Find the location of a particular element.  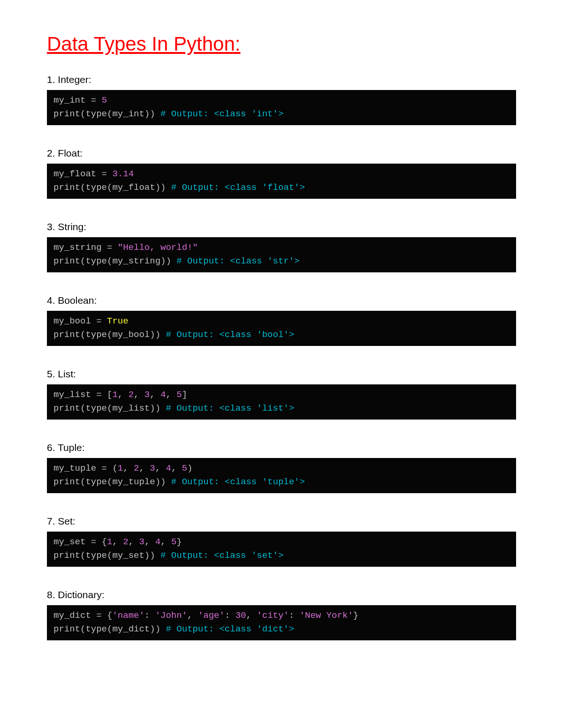

section-heading: 6. Tuple: is located at coordinates (282, 448).